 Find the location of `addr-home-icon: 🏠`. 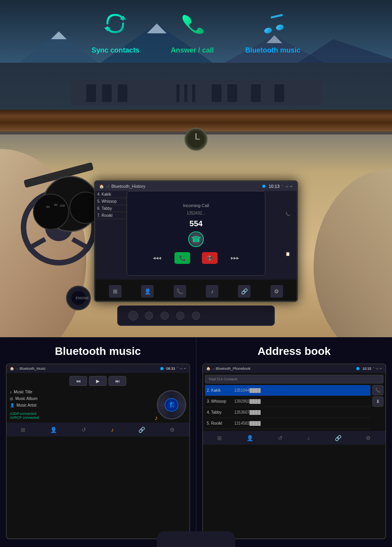

addr-home-icon: 🏠 is located at coordinates (209, 369).